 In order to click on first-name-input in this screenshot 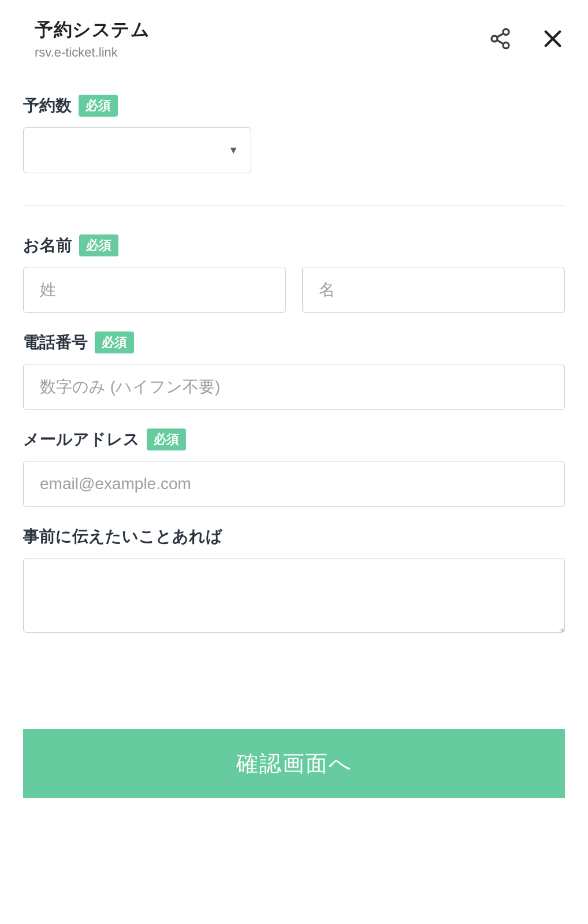, I will do `click(433, 290)`.